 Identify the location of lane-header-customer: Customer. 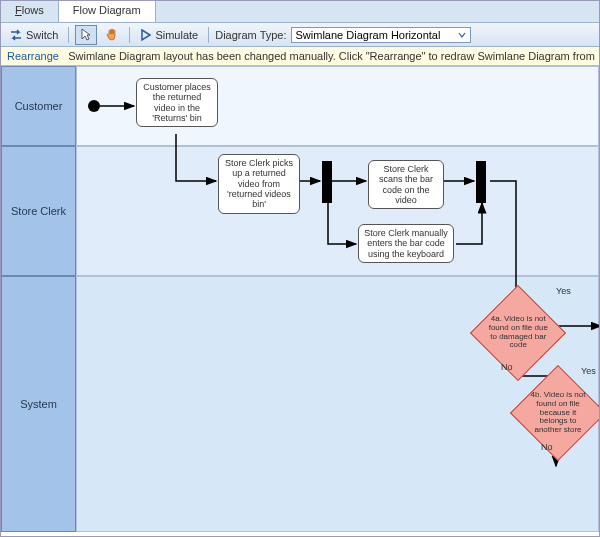
(38, 106).